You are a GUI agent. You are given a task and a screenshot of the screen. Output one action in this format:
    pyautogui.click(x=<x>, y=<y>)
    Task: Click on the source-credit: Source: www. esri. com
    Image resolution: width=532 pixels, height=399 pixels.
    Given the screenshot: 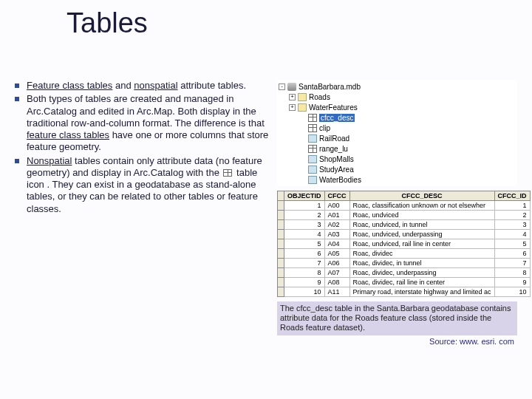 What is the action you would take?
    pyautogui.click(x=398, y=341)
    